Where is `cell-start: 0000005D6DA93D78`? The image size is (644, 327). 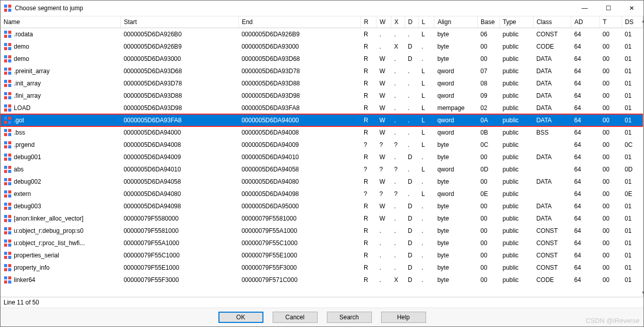 cell-start: 0000005D6DA93D78 is located at coordinates (180, 83).